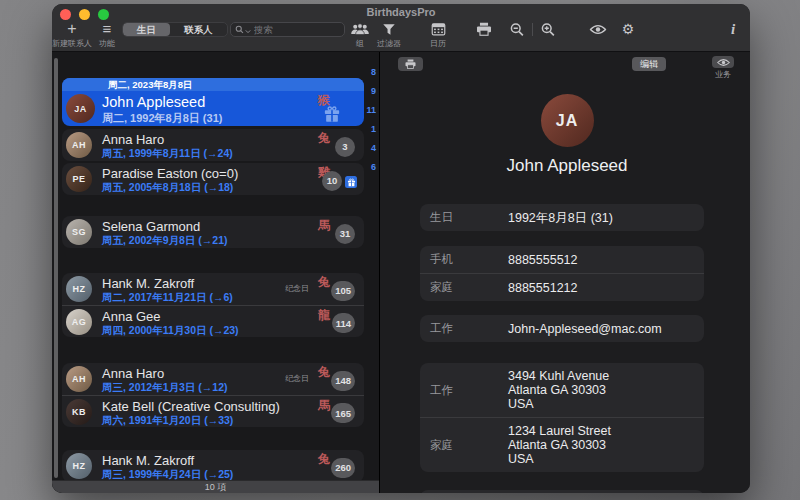  What do you see at coordinates (72, 29) in the screenshot?
I see `plus-icon: +` at bounding box center [72, 29].